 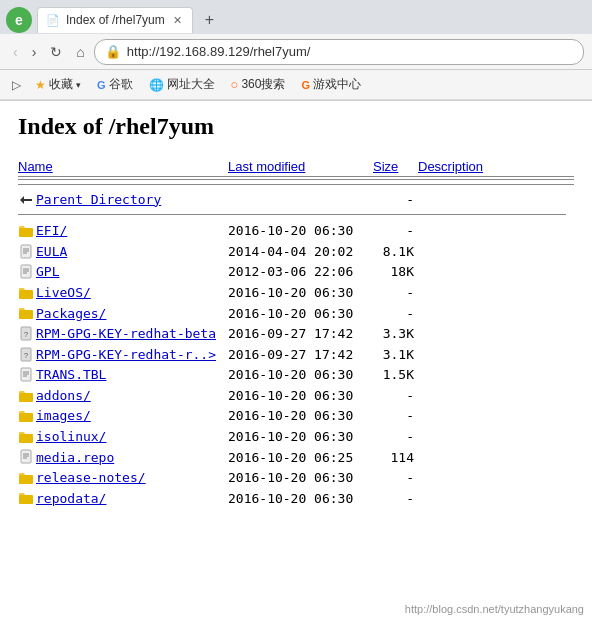 What do you see at coordinates (34, 52) in the screenshot?
I see `forward-button: ›` at bounding box center [34, 52].